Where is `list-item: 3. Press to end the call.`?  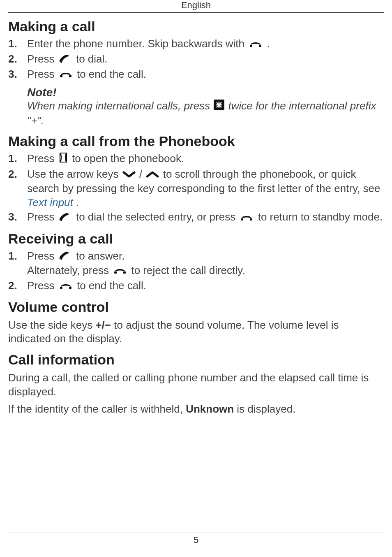 list-item: 3. Press to end the call. is located at coordinates (196, 75).